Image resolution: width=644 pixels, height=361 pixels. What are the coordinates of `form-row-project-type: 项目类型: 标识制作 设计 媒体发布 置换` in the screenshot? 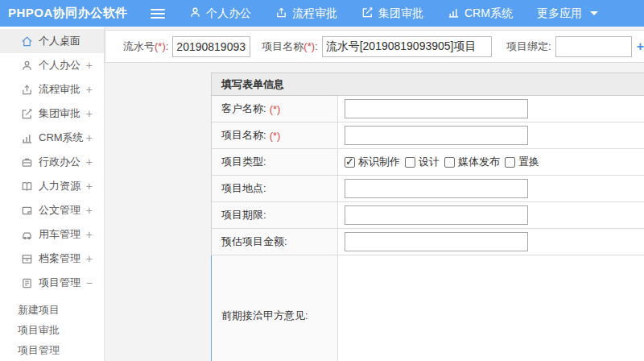 It's located at (428, 163).